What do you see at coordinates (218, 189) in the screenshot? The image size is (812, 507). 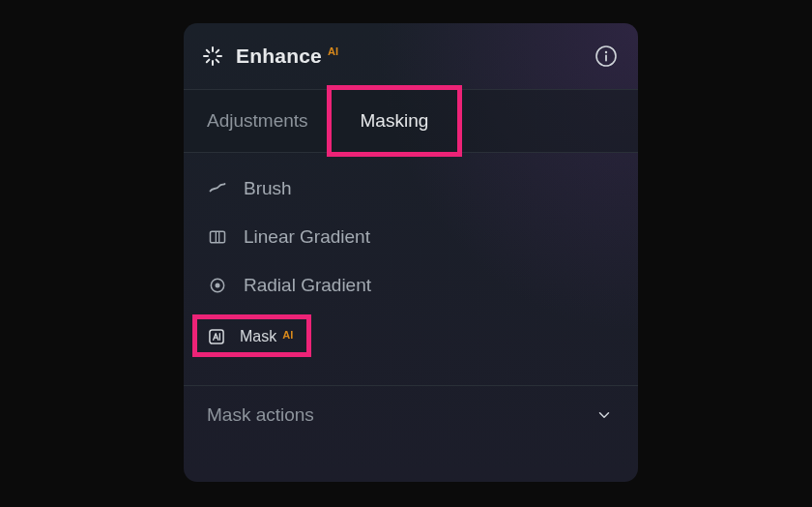 I see `brush-icon` at bounding box center [218, 189].